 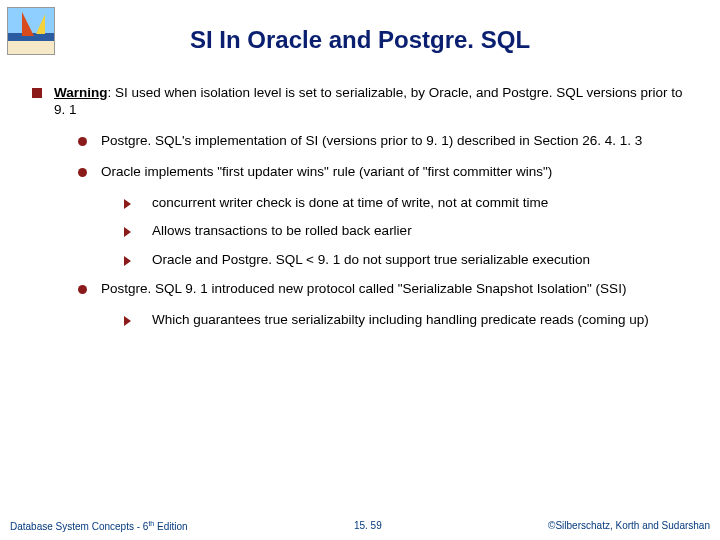 What do you see at coordinates (364, 102) in the screenshot?
I see `bullet-warning: Warning: SI used when isolation level is…` at bounding box center [364, 102].